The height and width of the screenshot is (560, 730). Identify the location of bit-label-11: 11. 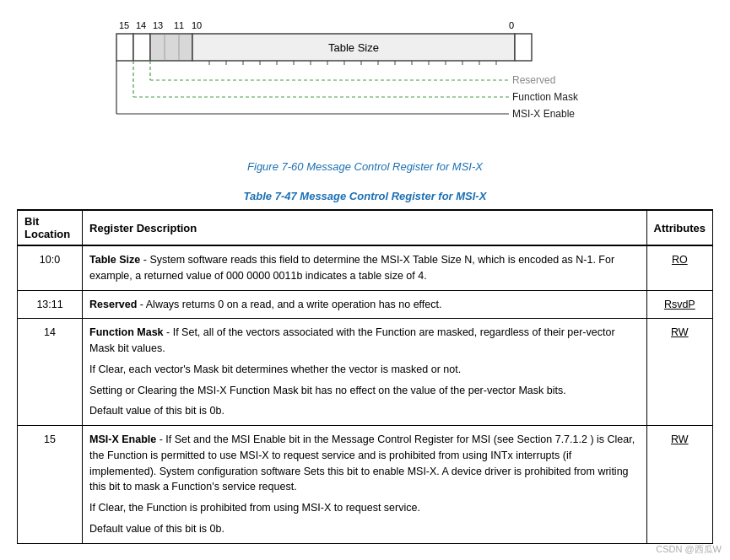
(179, 25).